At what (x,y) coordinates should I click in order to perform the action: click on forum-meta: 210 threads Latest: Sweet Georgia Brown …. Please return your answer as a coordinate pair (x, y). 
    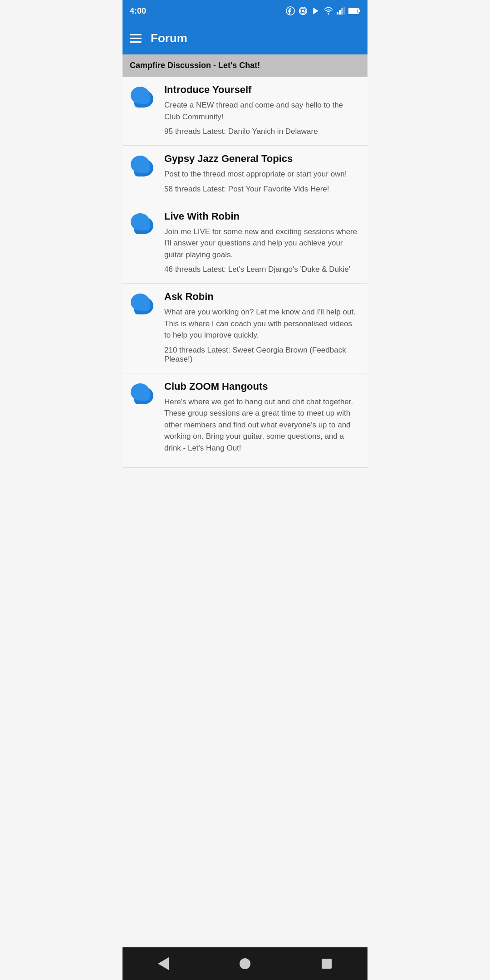
    Looking at the image, I should click on (262, 355).